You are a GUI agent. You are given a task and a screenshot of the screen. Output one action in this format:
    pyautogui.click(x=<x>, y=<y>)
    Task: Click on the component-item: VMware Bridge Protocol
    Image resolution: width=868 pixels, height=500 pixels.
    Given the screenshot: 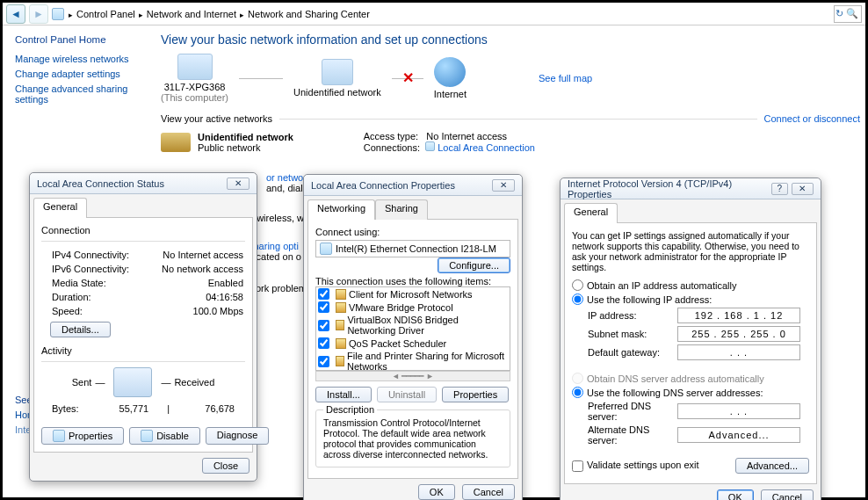 What is the action you would take?
    pyautogui.click(x=401, y=308)
    